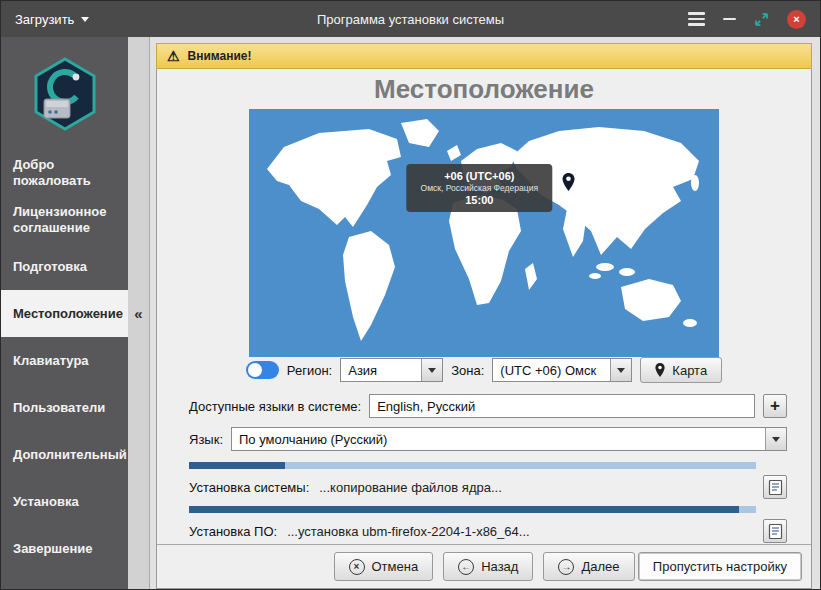 This screenshot has height=590, width=821. I want to click on sidebar-item-label: Клавиатура, so click(51, 361).